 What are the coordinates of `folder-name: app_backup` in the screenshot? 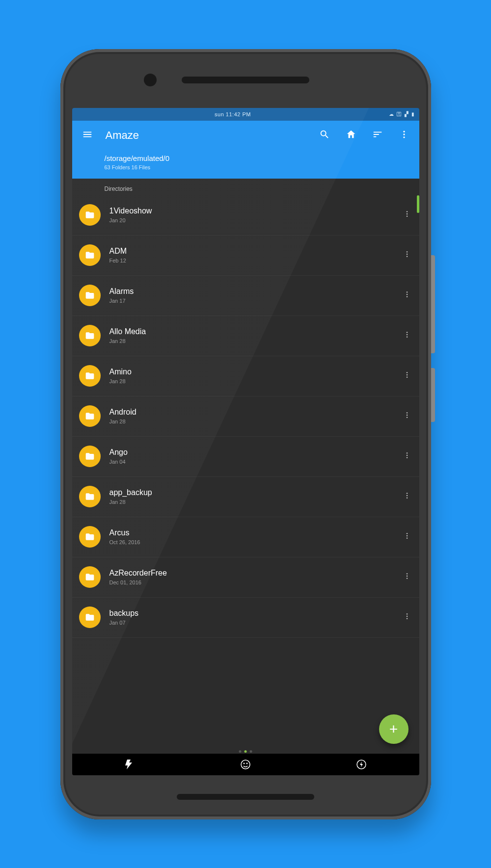 It's located at (254, 493).